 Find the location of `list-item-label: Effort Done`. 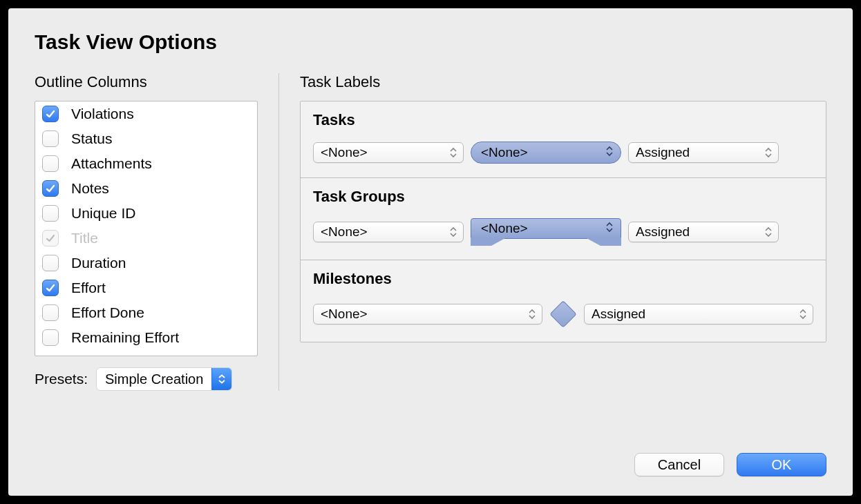

list-item-label: Effort Done is located at coordinates (108, 313).